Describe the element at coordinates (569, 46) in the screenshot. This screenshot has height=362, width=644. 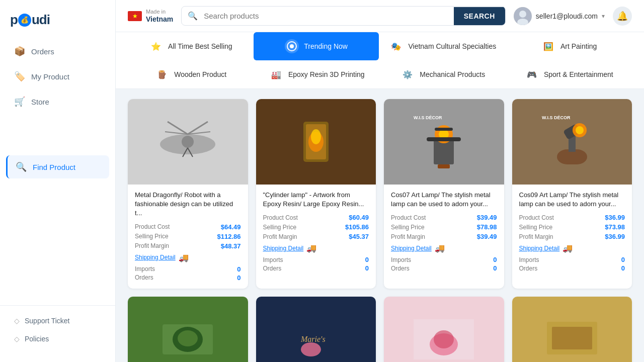
I see `category-art: 🖼️ Art Painting` at that location.